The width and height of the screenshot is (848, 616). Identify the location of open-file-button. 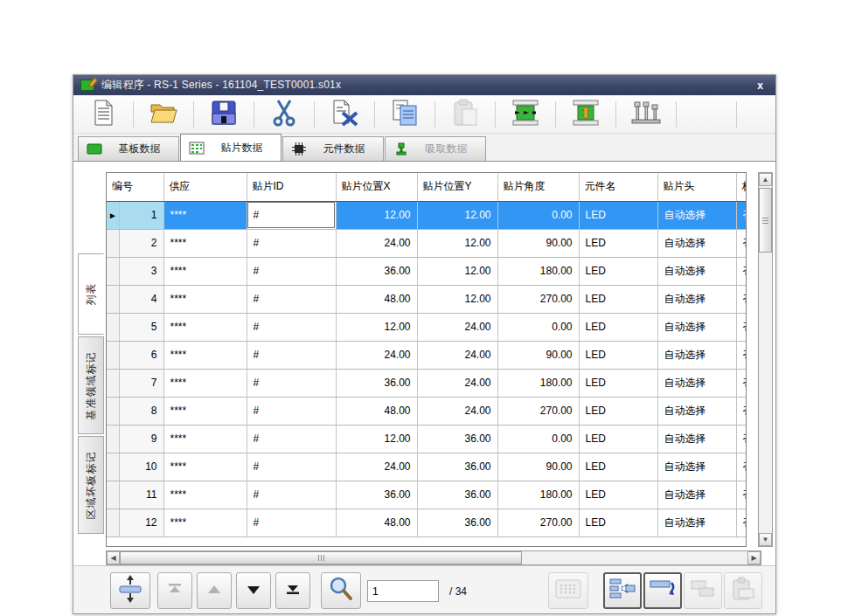
(163, 114).